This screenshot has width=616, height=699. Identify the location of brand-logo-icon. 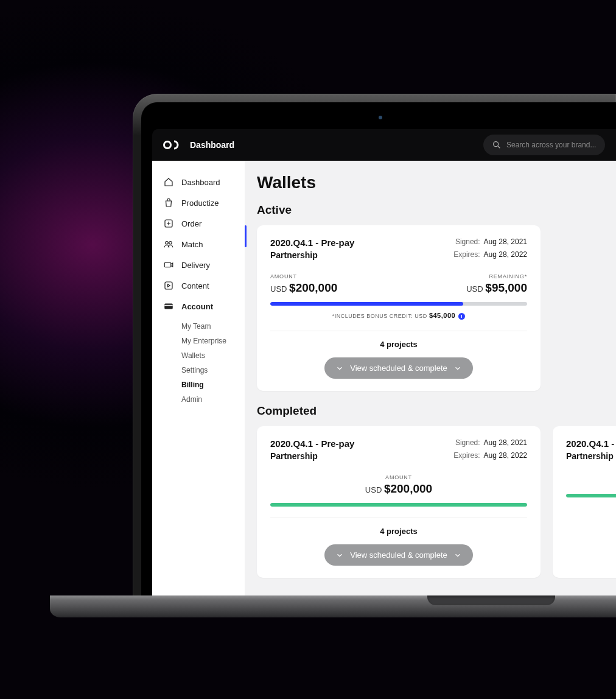
(172, 145).